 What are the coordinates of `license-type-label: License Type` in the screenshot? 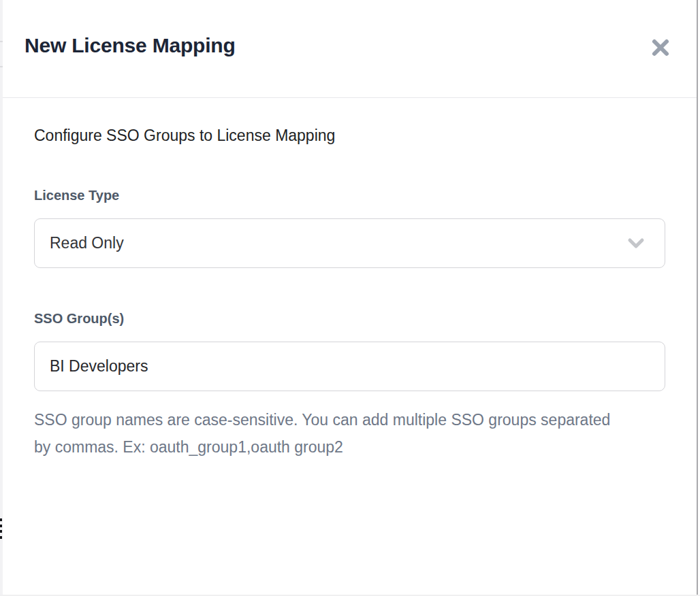 It's located at (351, 196).